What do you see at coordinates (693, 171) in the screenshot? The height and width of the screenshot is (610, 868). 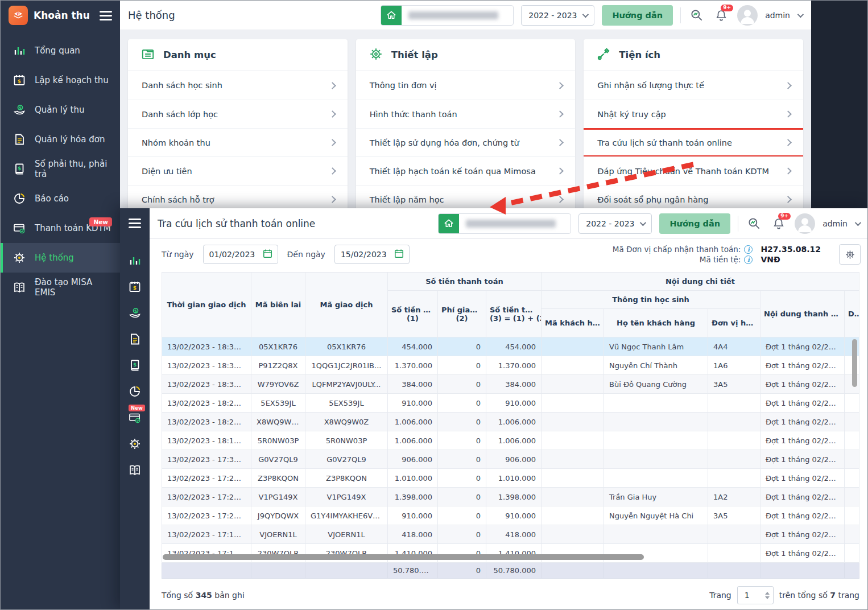 I see `card-menu-item: Đáp ứng Tiêu chuẩn về Thanh toán KDTM` at bounding box center [693, 171].